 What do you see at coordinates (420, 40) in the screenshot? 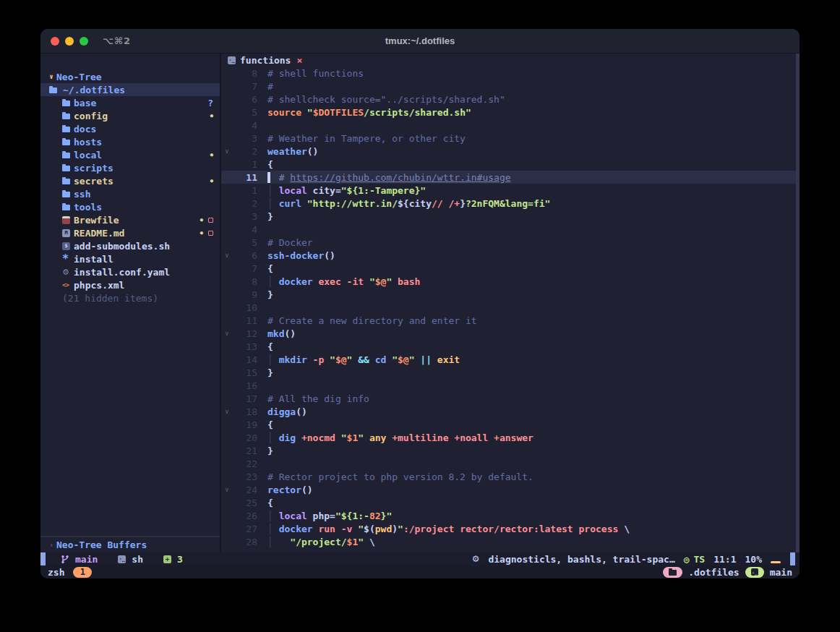
I see `window-title: tmux:~/.dotfiles` at bounding box center [420, 40].